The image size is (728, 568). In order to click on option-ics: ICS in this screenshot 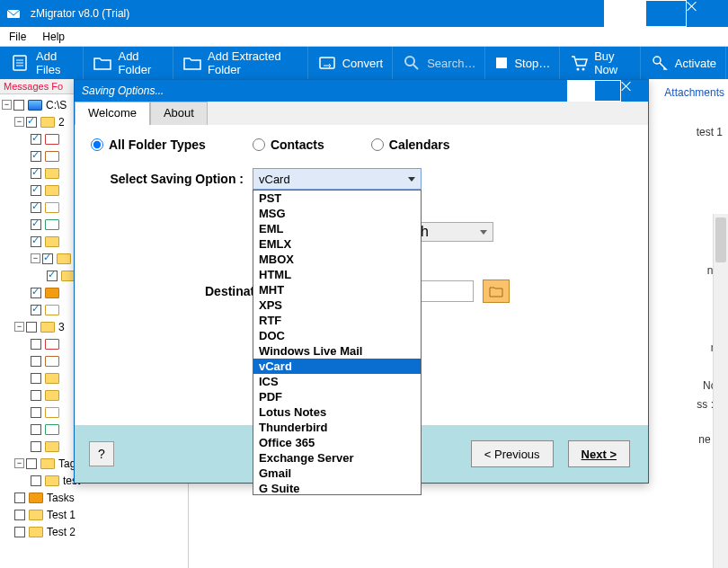, I will do `click(337, 381)`.